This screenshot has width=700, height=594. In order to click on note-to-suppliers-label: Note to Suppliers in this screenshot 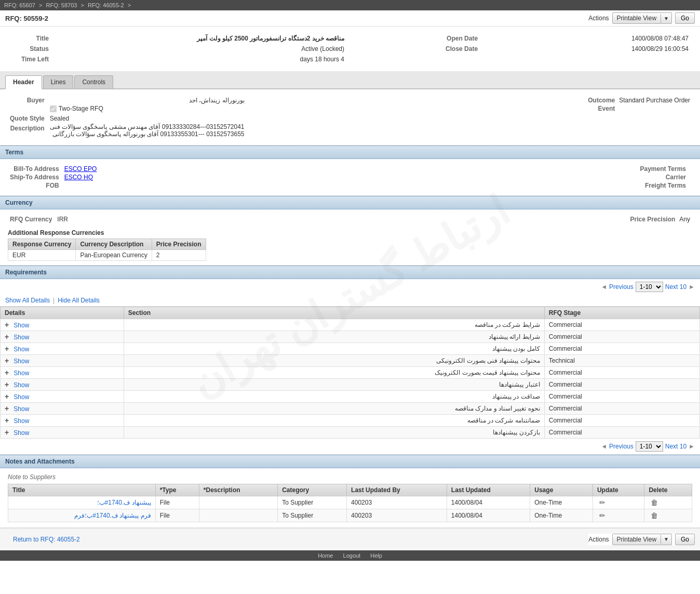, I will do `click(350, 477)`.